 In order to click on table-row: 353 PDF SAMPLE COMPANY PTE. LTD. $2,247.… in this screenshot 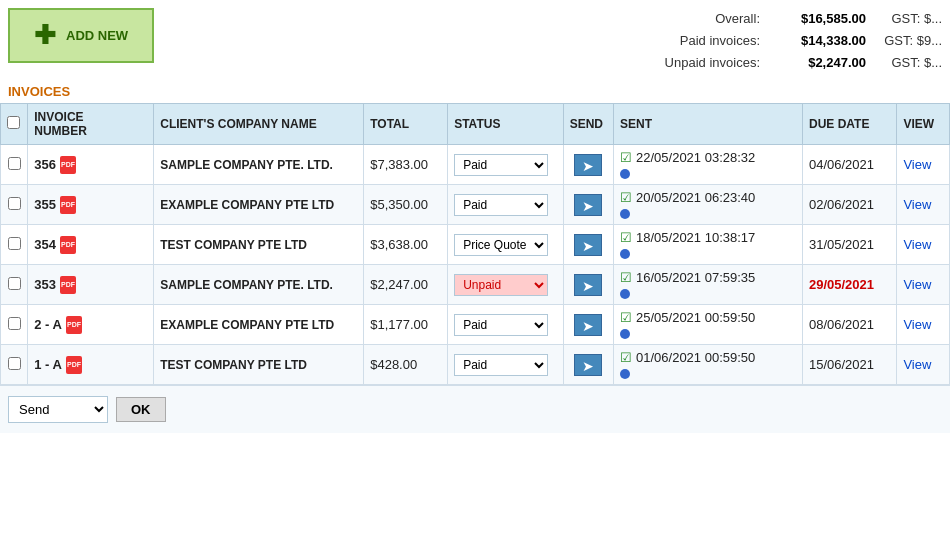, I will do `click(476, 285)`.